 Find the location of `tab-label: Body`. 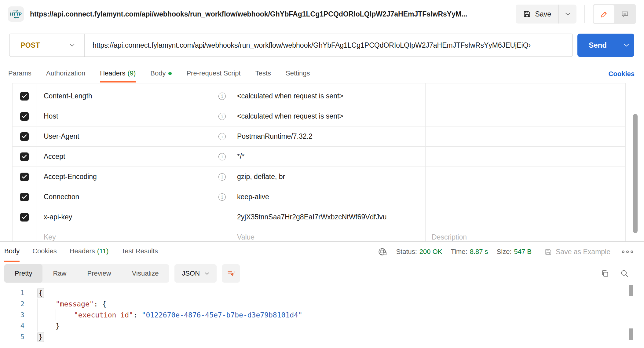

tab-label: Body is located at coordinates (12, 251).